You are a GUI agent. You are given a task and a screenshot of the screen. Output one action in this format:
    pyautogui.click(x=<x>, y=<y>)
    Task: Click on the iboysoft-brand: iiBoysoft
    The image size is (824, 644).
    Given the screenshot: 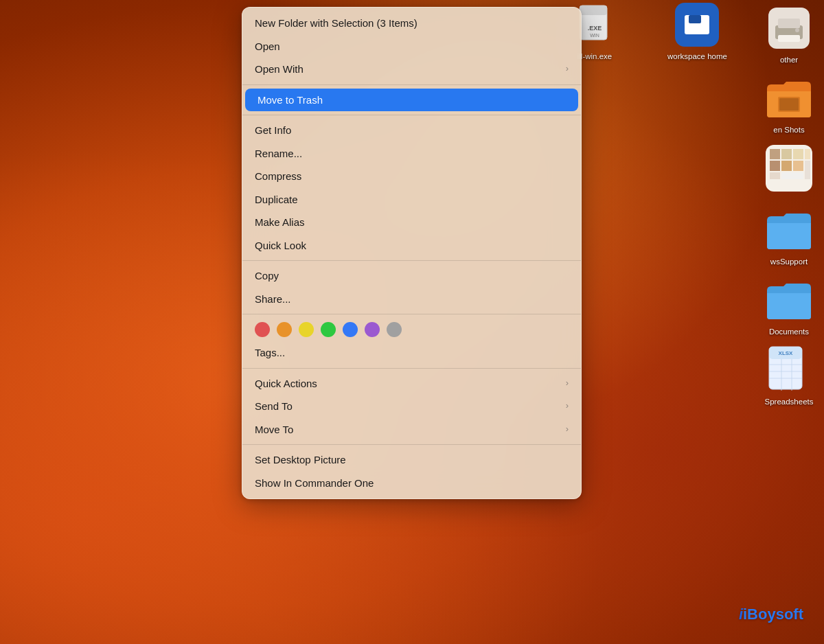 What is the action you would take?
    pyautogui.click(x=771, y=614)
    